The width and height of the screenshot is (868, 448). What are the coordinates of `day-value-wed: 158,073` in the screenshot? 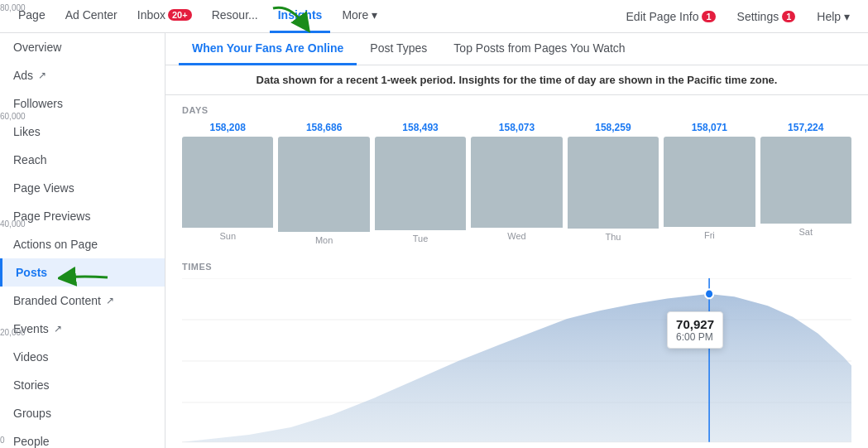 It's located at (516, 128).